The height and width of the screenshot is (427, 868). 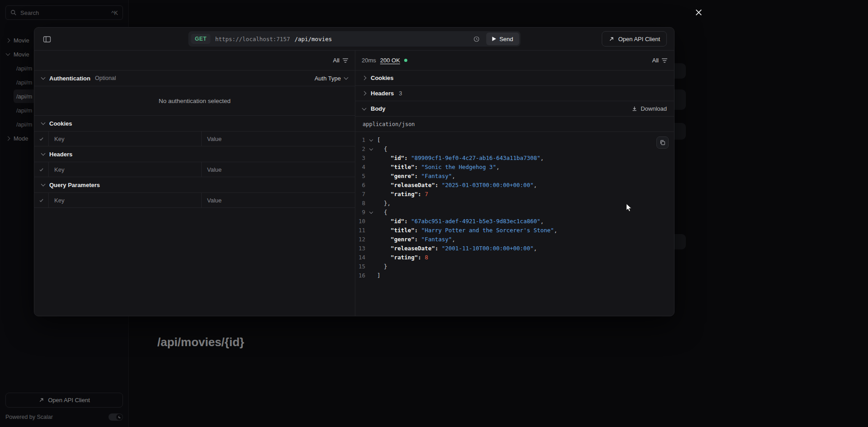 What do you see at coordinates (360, 185) in the screenshot?
I see `line-number: 6` at bounding box center [360, 185].